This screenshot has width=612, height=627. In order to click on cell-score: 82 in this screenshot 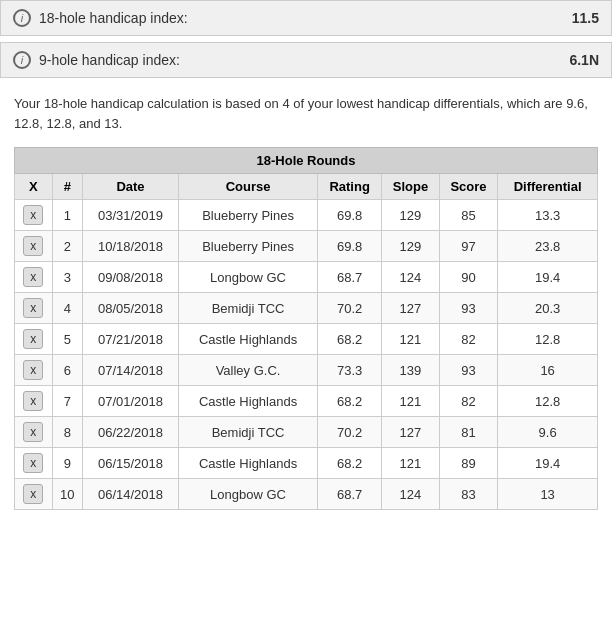, I will do `click(468, 340)`.